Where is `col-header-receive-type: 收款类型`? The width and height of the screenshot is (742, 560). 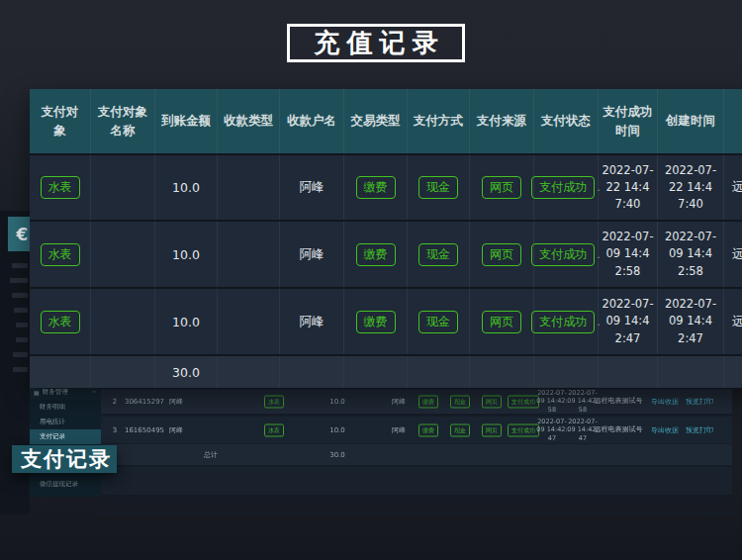
col-header-receive-type: 收款类型 is located at coordinates (249, 121).